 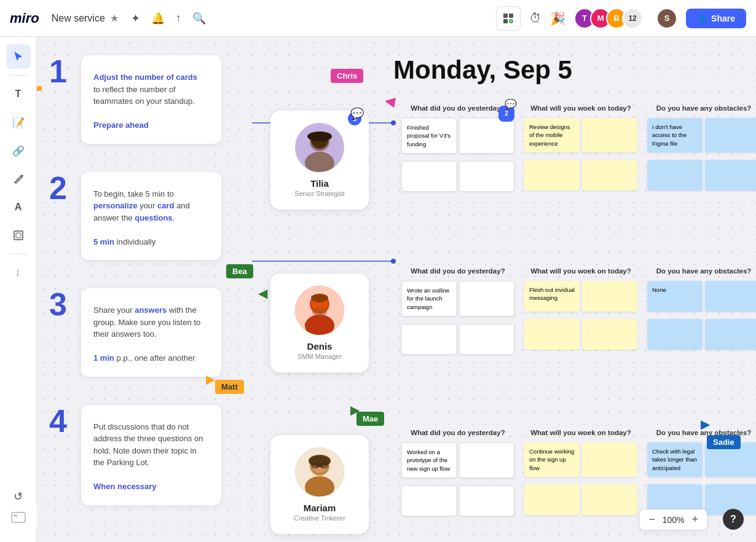 What do you see at coordinates (581, 461) in the screenshot?
I see `sticky-row-1-today-3: Continue working on the sign up flow` at bounding box center [581, 461].